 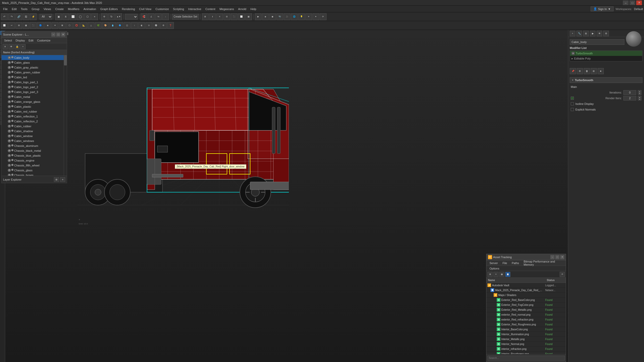 What do you see at coordinates (220, 17) in the screenshot?
I see `align2-button: ≡` at bounding box center [220, 17].